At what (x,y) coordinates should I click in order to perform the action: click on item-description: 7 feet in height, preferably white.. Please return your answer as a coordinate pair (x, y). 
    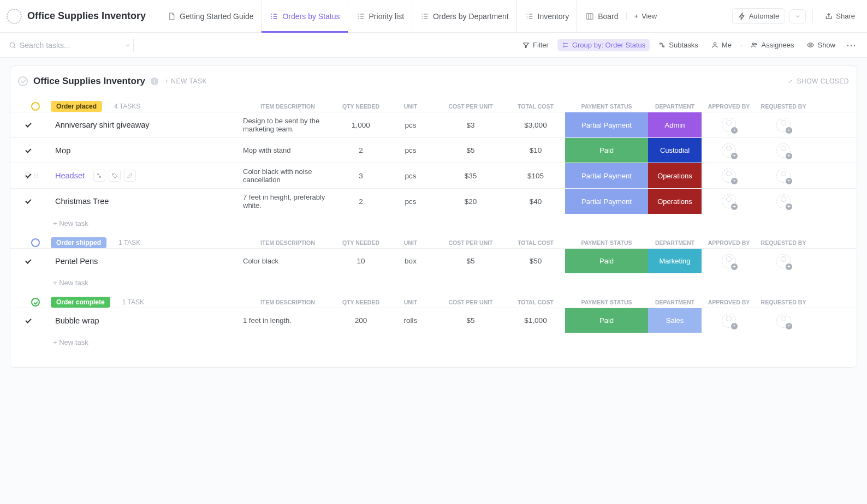
    Looking at the image, I should click on (288, 201).